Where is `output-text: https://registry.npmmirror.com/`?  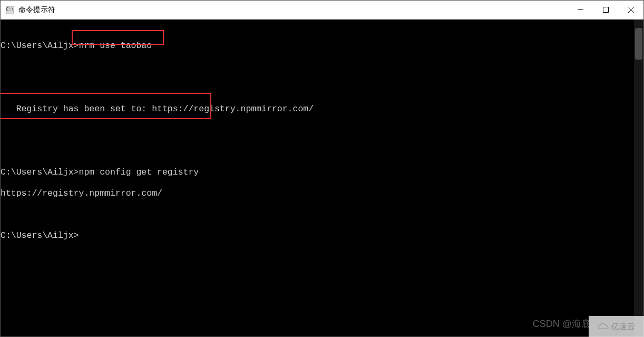 output-text: https://registry.npmmirror.com/ is located at coordinates (81, 193).